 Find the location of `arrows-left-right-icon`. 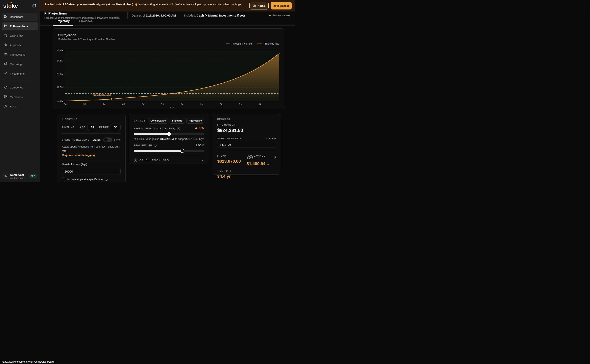

arrows-left-right-icon is located at coordinates (6, 36).